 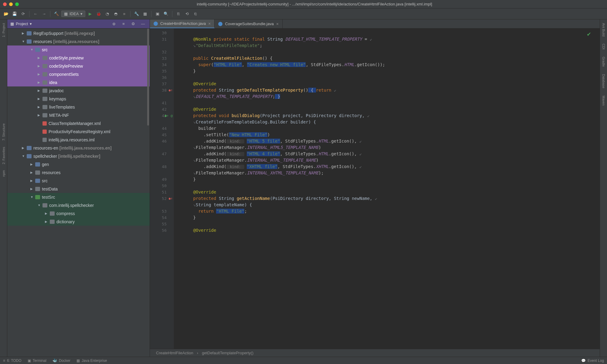 I want to click on gear-icon: ⚙, so click(x=133, y=24).